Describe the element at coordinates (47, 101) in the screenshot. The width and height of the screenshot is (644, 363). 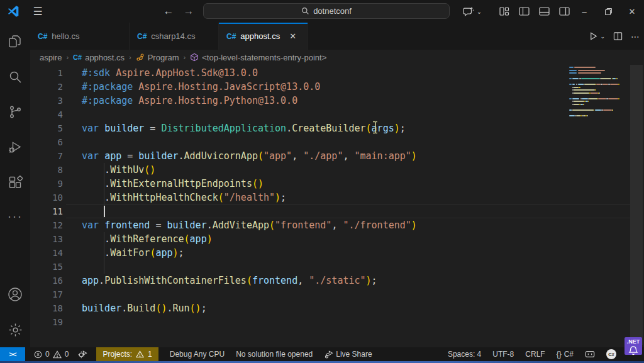
I see `line-number: 3` at that location.